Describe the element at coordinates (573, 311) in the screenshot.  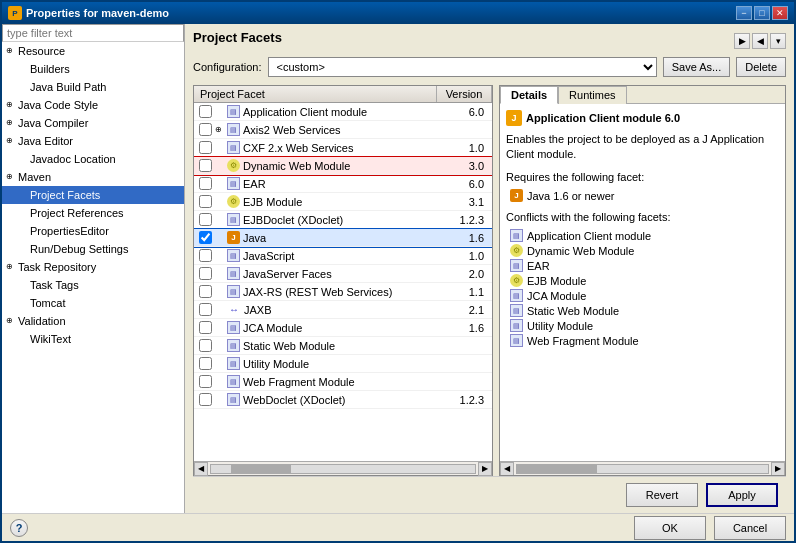
I see `facet-label: Static Web Module` at that location.